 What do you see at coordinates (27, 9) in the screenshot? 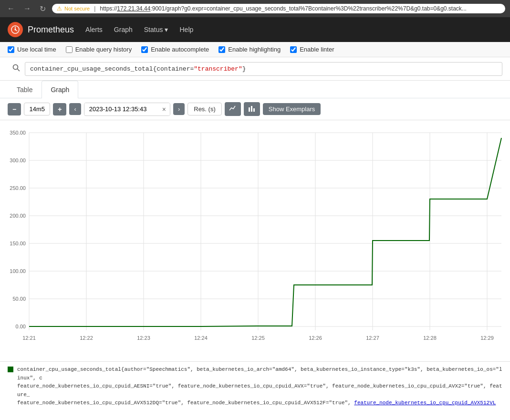
I see `forward-button: →` at bounding box center [27, 9].